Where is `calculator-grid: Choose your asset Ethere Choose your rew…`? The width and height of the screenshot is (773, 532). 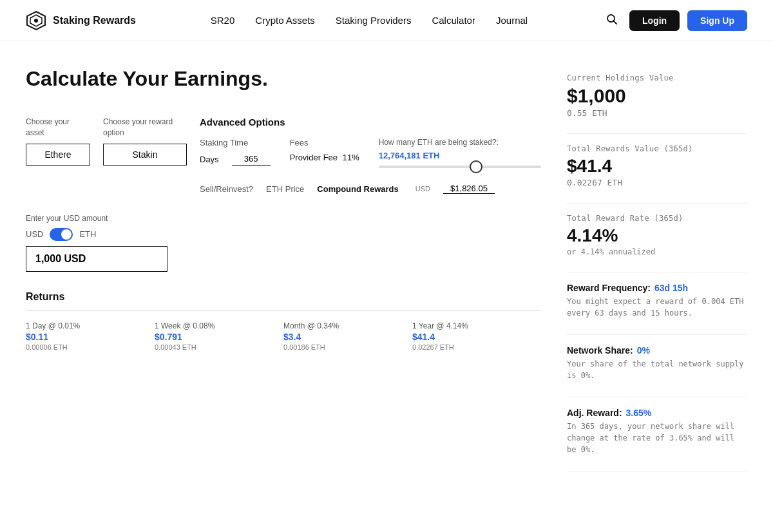 calculator-grid: Choose your asset Ethere Choose your rew… is located at coordinates (283, 155).